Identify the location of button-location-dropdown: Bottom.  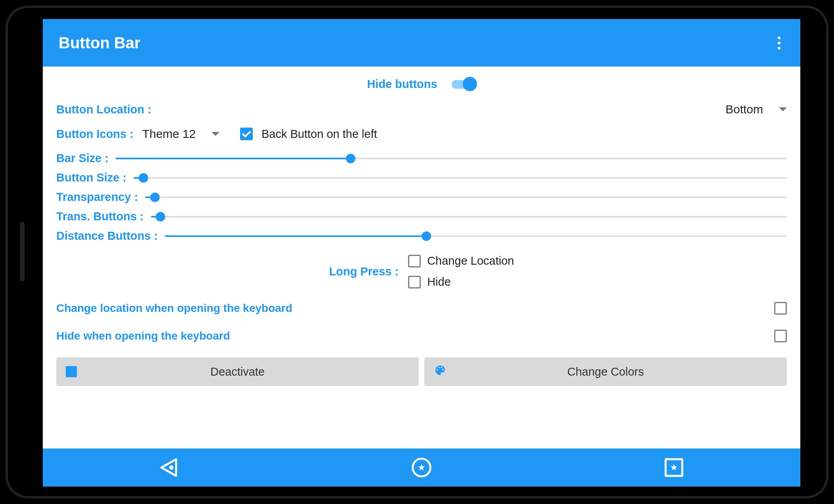
(756, 109).